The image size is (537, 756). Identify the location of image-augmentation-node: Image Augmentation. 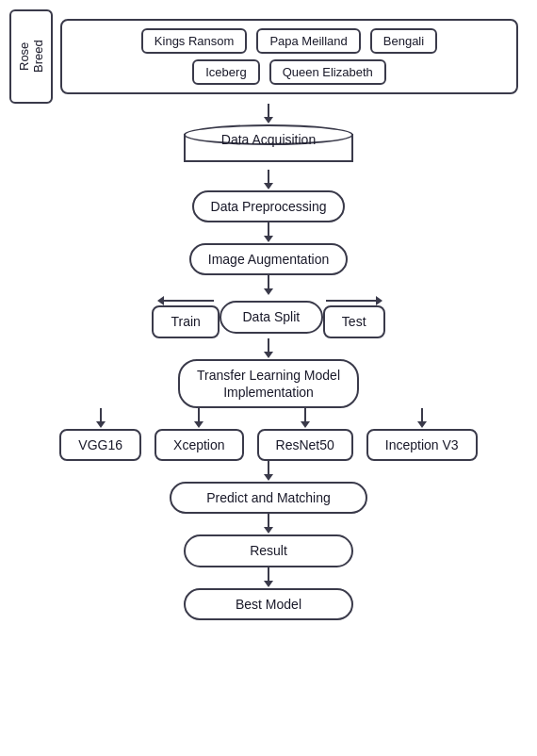
(268, 259).